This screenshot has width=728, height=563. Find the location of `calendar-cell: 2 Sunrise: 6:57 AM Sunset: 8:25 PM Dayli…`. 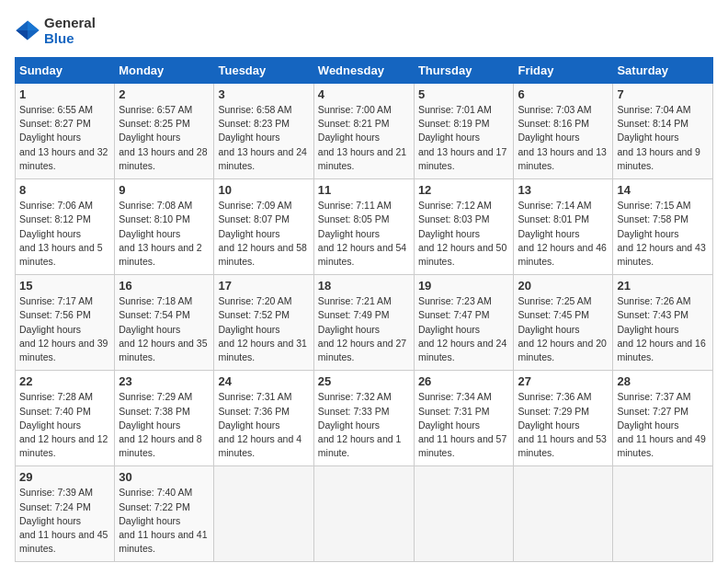

calendar-cell: 2 Sunrise: 6:57 AM Sunset: 8:25 PM Dayli… is located at coordinates (165, 132).